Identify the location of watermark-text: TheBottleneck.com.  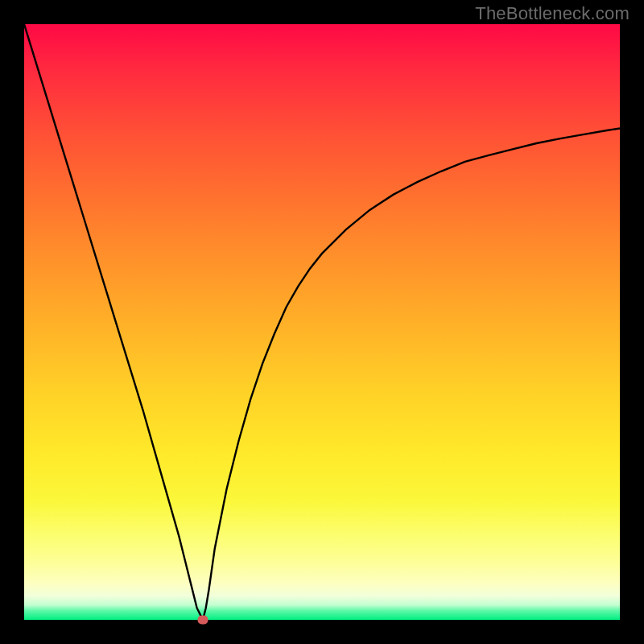
(552, 14).